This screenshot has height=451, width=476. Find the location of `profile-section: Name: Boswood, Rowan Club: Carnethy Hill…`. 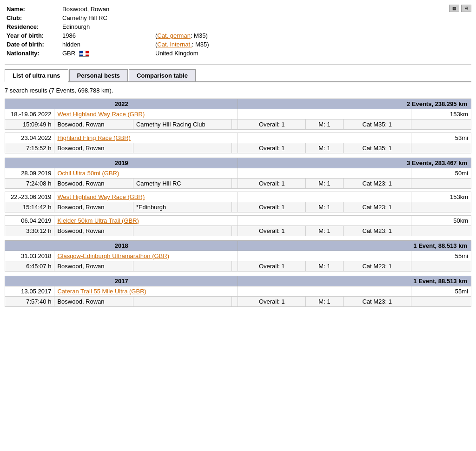

profile-section: Name: Boswood, Rowan Club: Carnethy Hill… is located at coordinates (238, 31).